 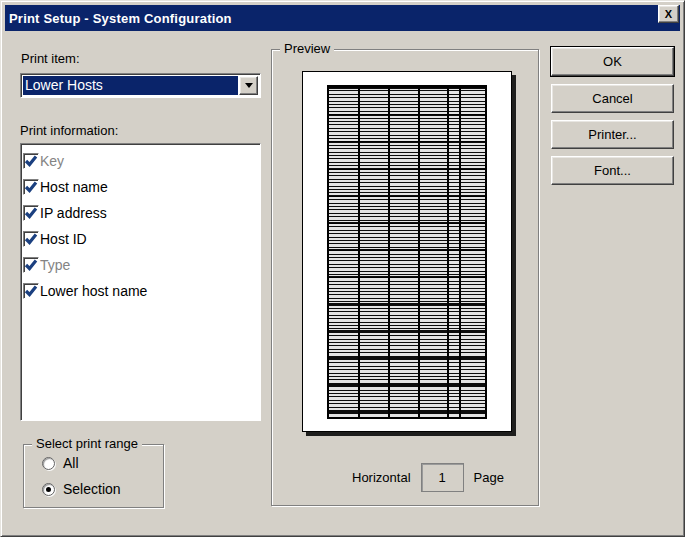 I want to click on print-item-selected-value: Lower Hosts, so click(x=130, y=86).